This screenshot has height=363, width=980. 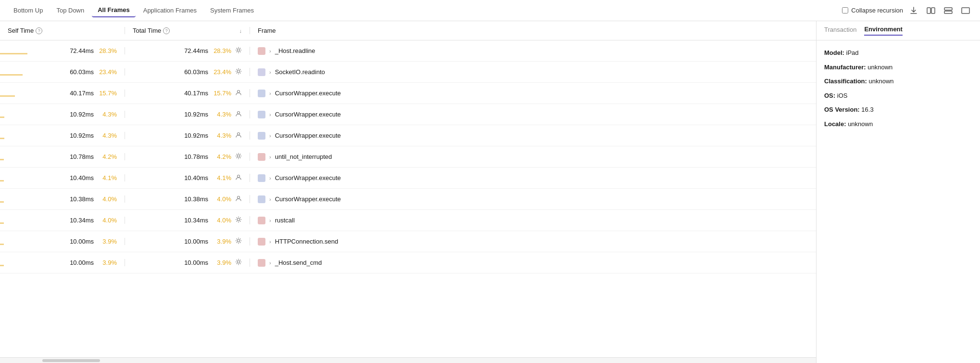 What do you see at coordinates (188, 199) in the screenshot?
I see `cell-total-time: 10.38ms 4.0%` at bounding box center [188, 199].